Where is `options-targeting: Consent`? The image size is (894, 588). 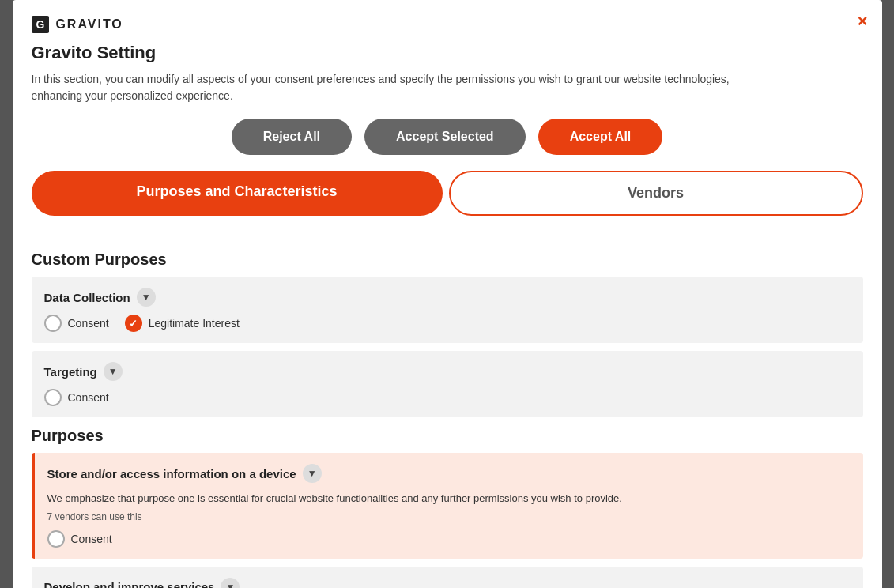
options-targeting: Consent is located at coordinates (447, 398).